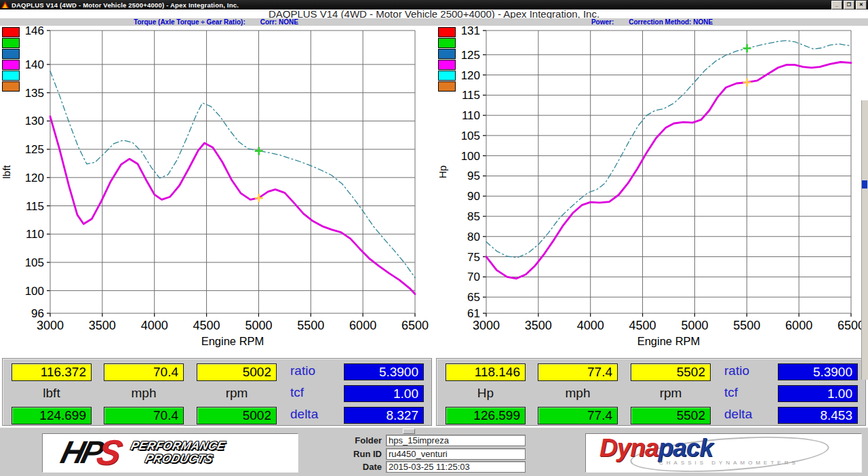 This screenshot has height=476, width=868. I want to click on svg-text: 6500, so click(415, 325).